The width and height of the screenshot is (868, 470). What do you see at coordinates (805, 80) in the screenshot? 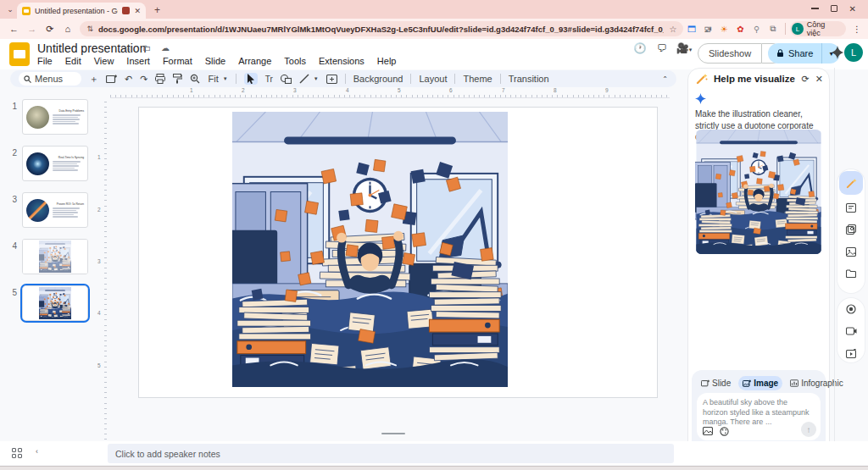
I see `regenerate-icon: ⟳` at bounding box center [805, 80].